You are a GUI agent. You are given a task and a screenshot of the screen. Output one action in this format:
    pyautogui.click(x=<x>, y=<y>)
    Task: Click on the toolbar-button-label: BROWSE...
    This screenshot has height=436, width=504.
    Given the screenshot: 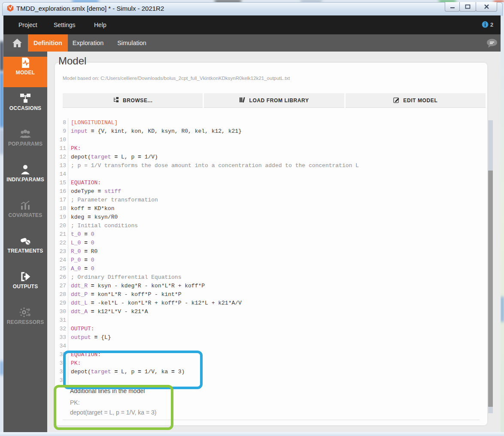 What is the action you would take?
    pyautogui.click(x=137, y=101)
    